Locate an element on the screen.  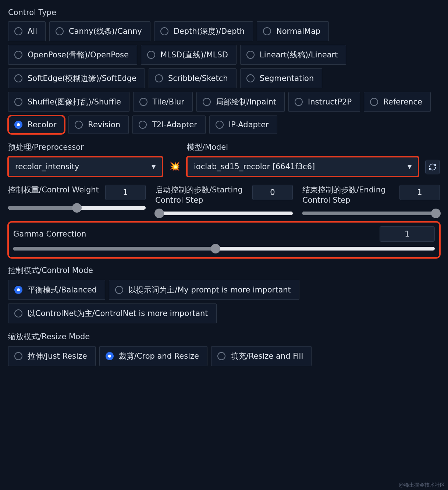
resize-mode-group: 拉伸/Just Resize裁剪/Crop and Resize填充/Resiz… is located at coordinates (224, 356).